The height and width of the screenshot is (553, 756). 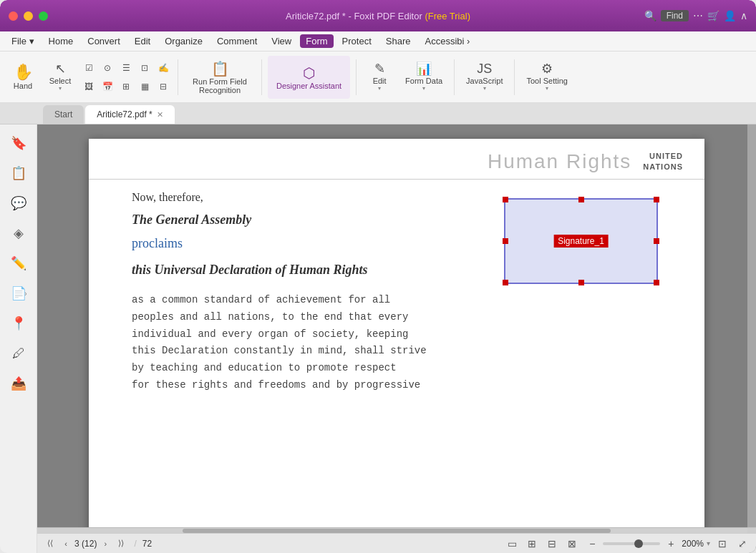 I want to click on handle-bot-left, so click(x=505, y=283).